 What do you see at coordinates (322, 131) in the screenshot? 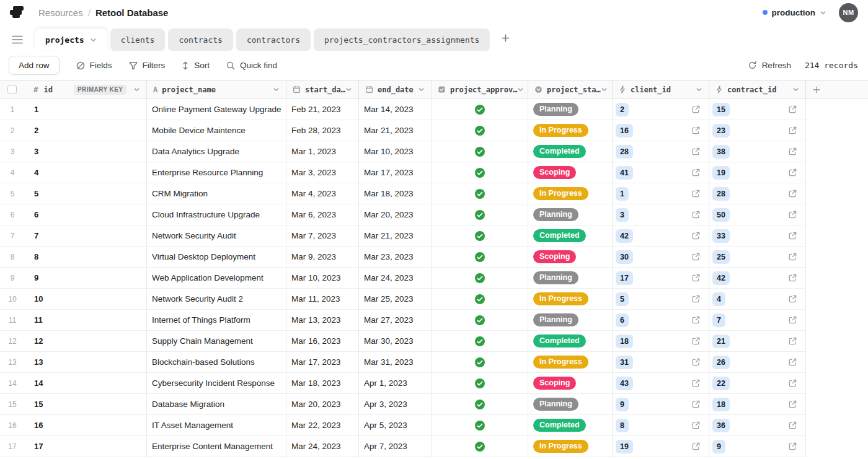
I see `start-date-cell: Feb 28, 2023` at bounding box center [322, 131].